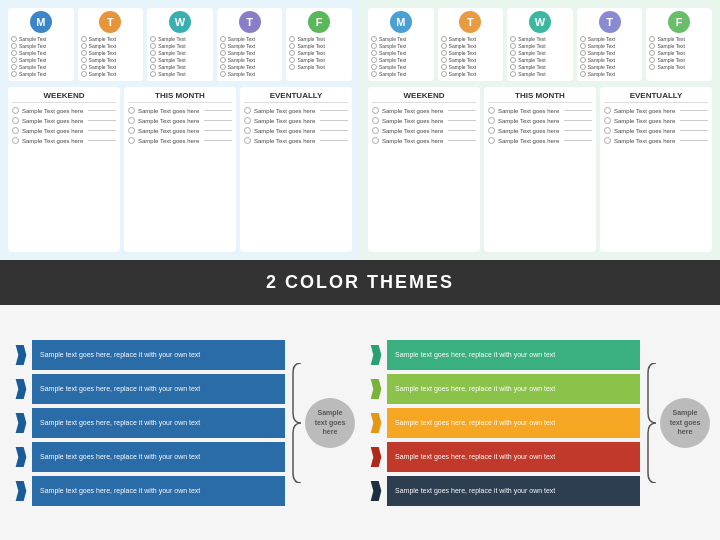 The width and height of the screenshot is (720, 540). Describe the element at coordinates (158, 491) in the screenshot. I see `check-bar-5: Sample text goes here, replace it with y…` at that location.